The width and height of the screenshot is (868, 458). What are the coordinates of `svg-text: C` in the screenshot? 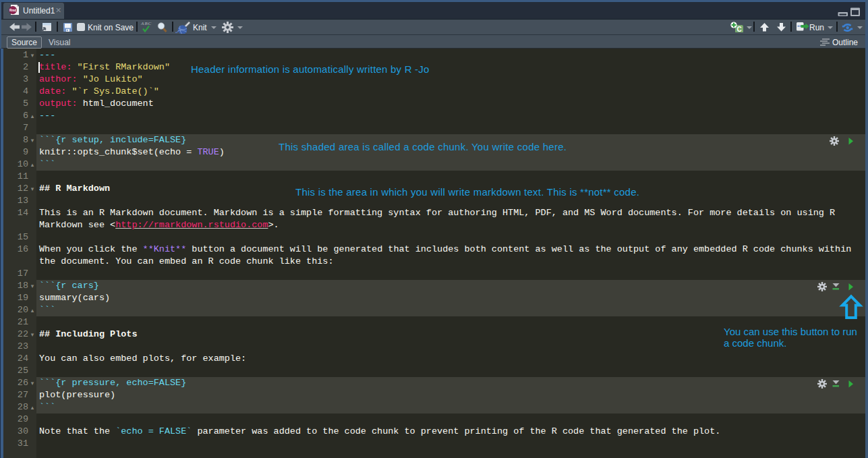 It's located at (739, 29).